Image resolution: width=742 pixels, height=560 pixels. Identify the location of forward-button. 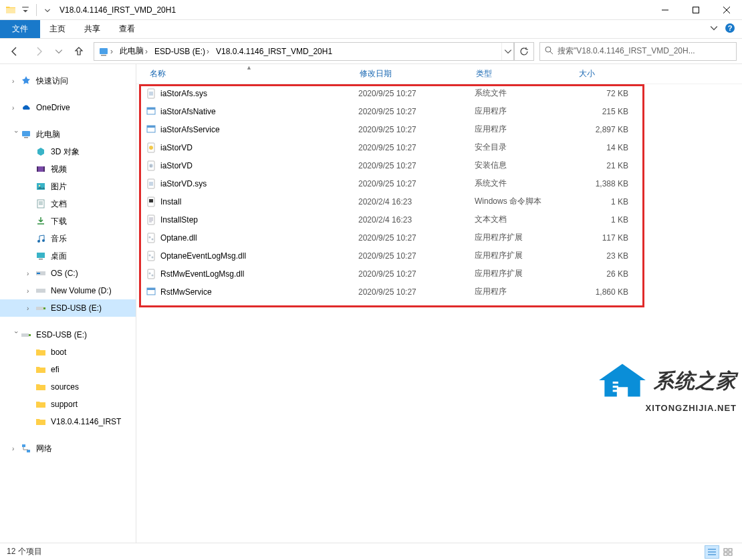
(39, 51).